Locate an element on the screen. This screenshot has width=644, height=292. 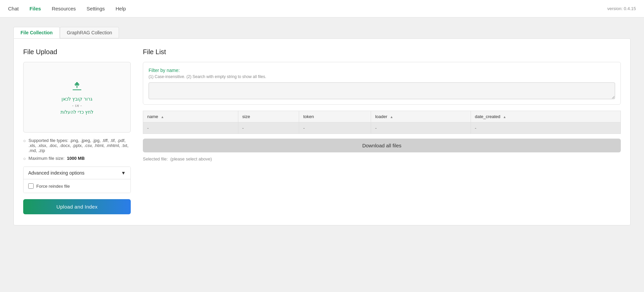
supported-files-text: Supported file types: .png, .jpeg, .jpg,… is located at coordinates (80, 145).